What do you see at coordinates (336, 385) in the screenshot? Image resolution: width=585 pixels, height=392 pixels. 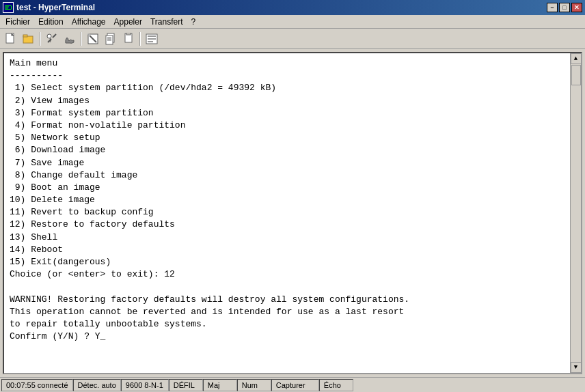 I see `status-echo: Écho` at bounding box center [336, 385].